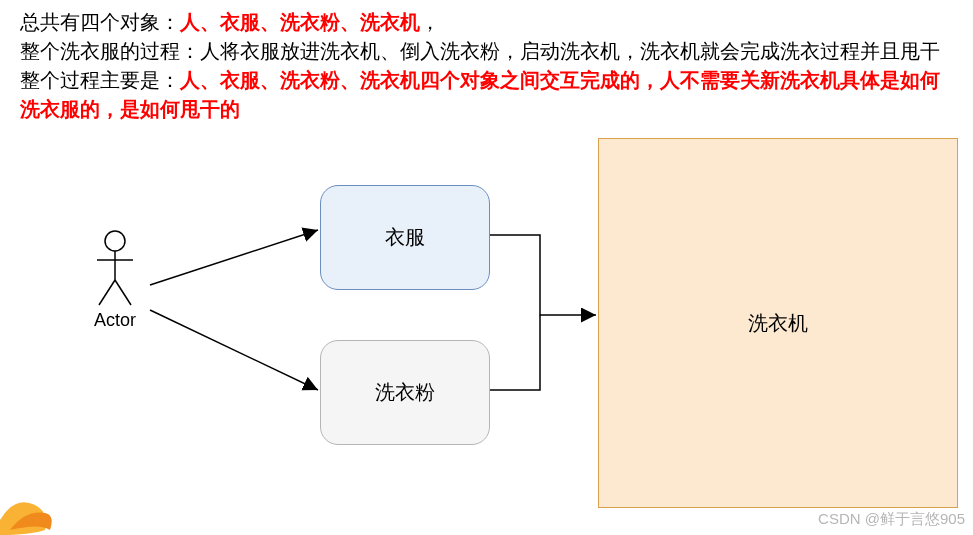 This screenshot has height=535, width=973. Describe the element at coordinates (100, 22) in the screenshot. I see `line1-pre: 总共有四个对象：` at that location.